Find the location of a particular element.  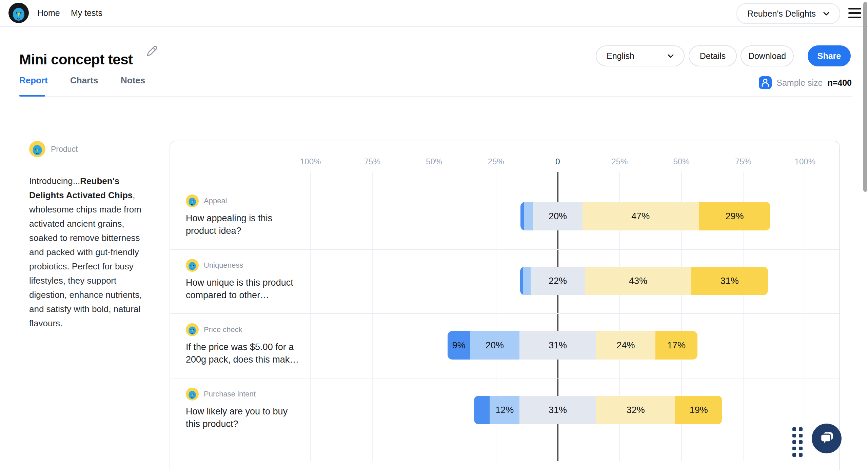

question-category-label: Price check is located at coordinates (223, 330).